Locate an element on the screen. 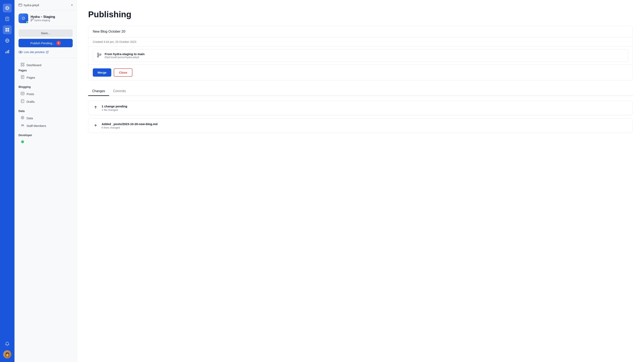 Image resolution: width=644 pixels, height=362 pixels. change-title: 1 change pending is located at coordinates (114, 106).